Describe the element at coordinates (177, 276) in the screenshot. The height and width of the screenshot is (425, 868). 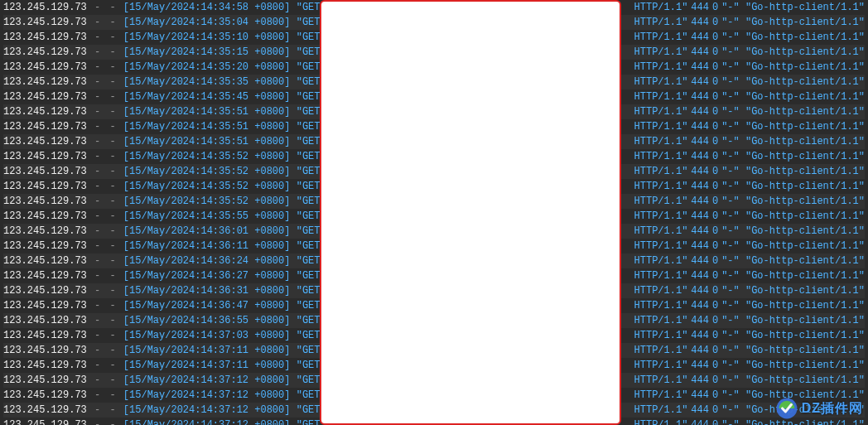
I see `log-left: 123.245.129.73 - - [15/May/2024:14:36:27…` at that location.